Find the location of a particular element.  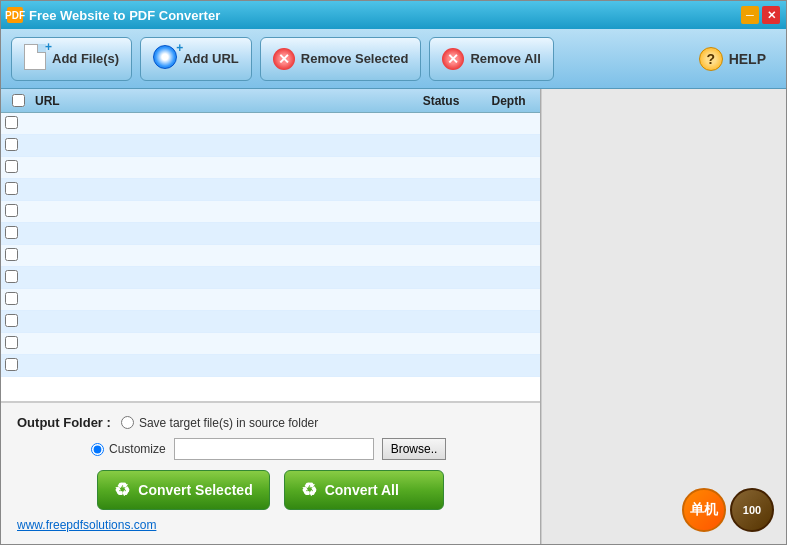

add-files-button: + Add File(s) is located at coordinates (72, 59).